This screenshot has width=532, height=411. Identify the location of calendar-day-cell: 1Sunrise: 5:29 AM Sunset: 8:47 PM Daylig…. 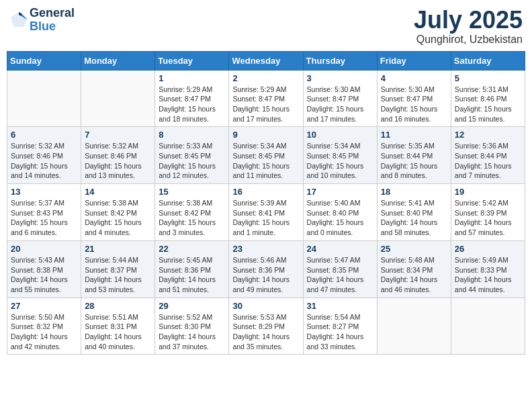
(192, 98).